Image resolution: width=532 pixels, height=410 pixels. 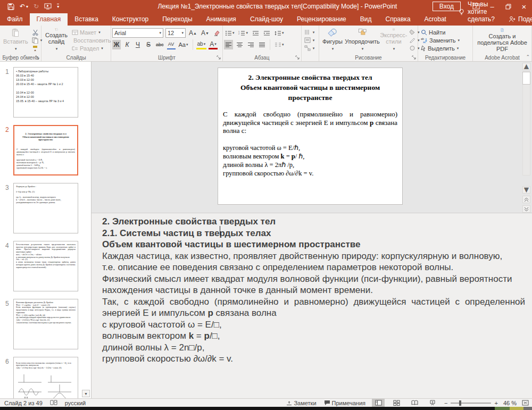 I want to click on justify-button, so click(x=262, y=45).